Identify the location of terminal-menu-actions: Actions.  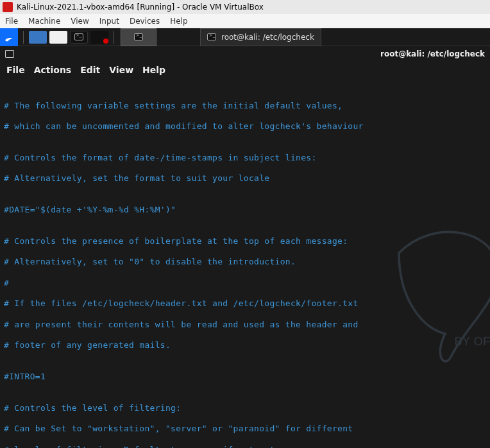
(53, 70).